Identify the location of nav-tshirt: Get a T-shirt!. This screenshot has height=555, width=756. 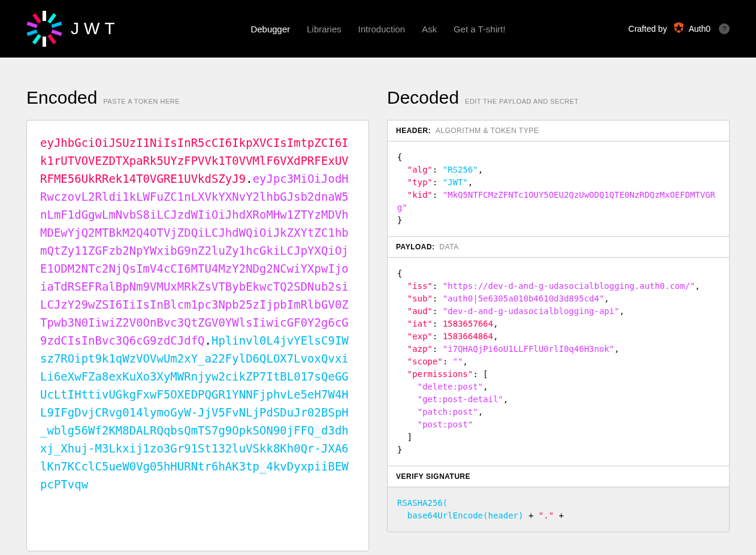
(479, 29).